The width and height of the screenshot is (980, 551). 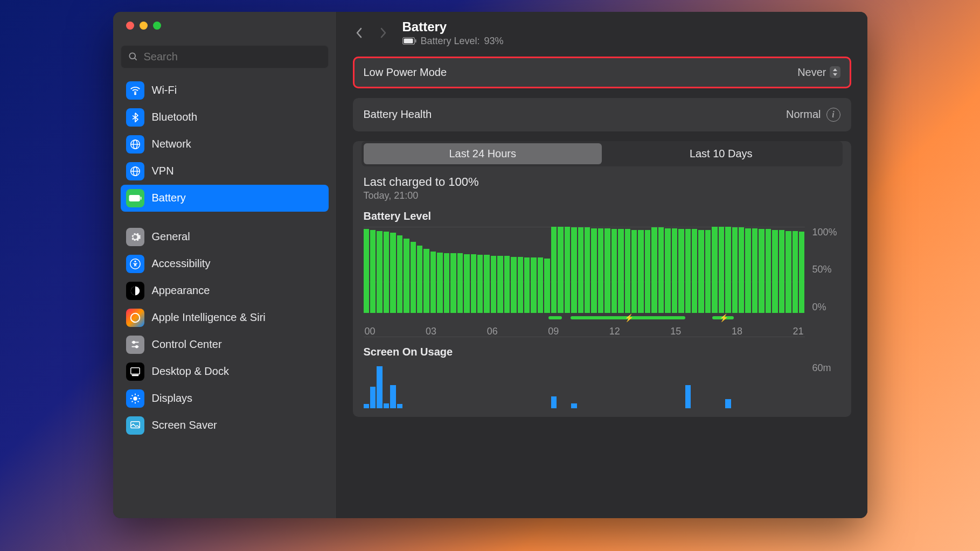 I want to click on page-subtitle: Battery Level: 93%, so click(x=453, y=41).